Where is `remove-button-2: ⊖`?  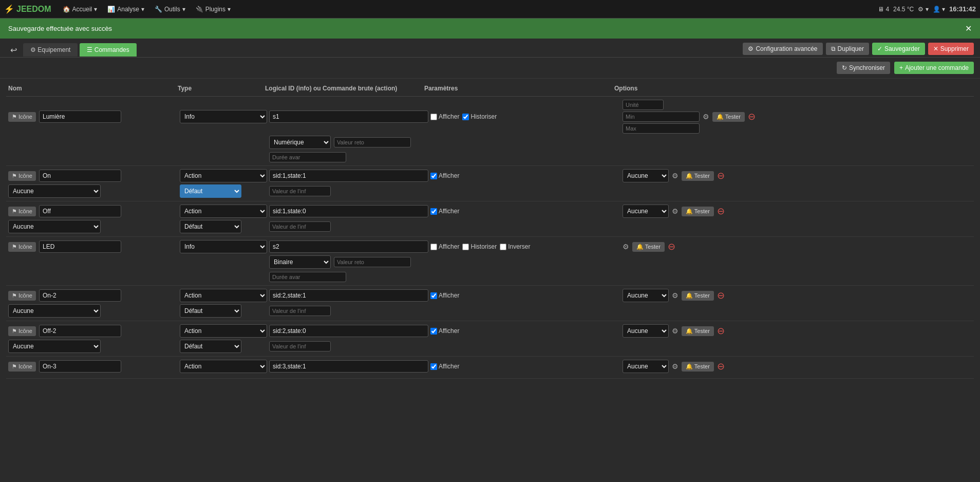 remove-button-2: ⊖ is located at coordinates (721, 176).